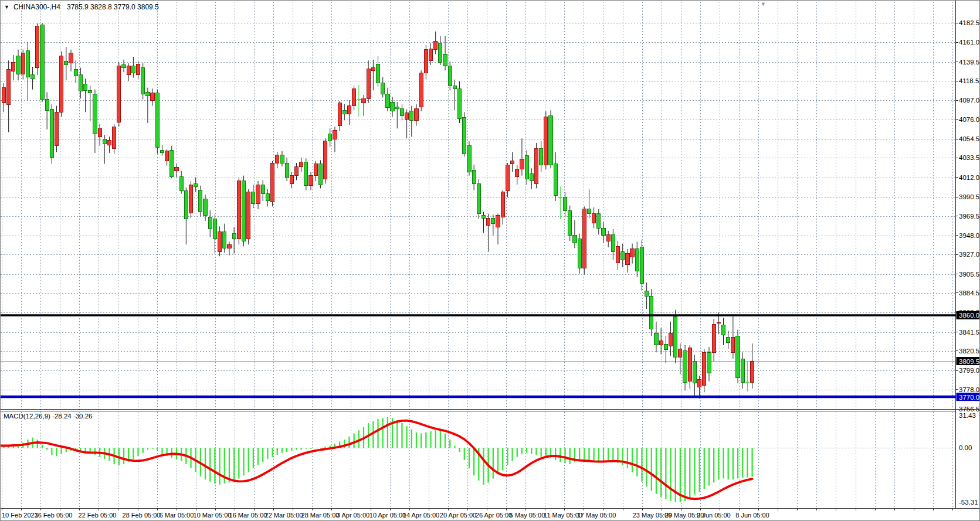 This screenshot has width=980, height=521. What do you see at coordinates (421, 515) in the screenshot?
I see `svg-text: 14 Apr 05:00` at bounding box center [421, 515].